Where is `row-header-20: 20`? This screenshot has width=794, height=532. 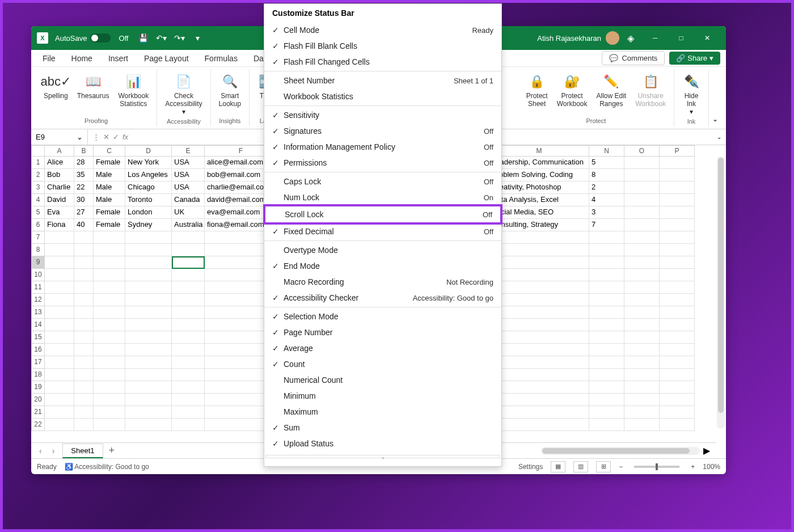
row-header-20: 20 is located at coordinates (38, 400).